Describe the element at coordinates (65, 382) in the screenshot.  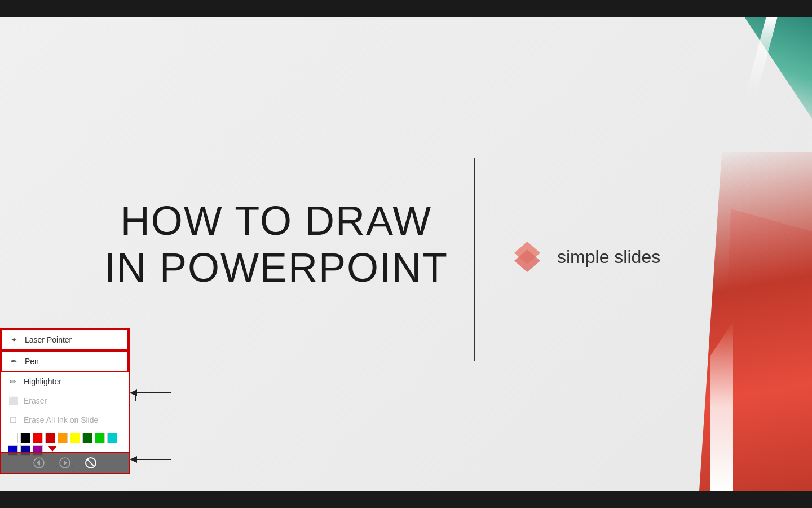
I see `menu-item-highlighter: ✏ Highlighter` at that location.